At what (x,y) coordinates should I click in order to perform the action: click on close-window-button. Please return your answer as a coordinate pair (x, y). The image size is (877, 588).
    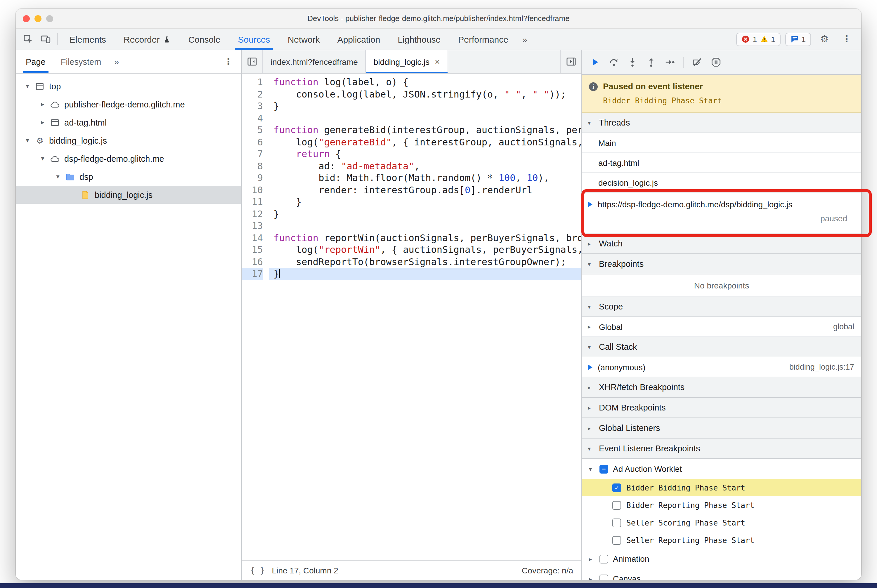
    Looking at the image, I should click on (26, 18).